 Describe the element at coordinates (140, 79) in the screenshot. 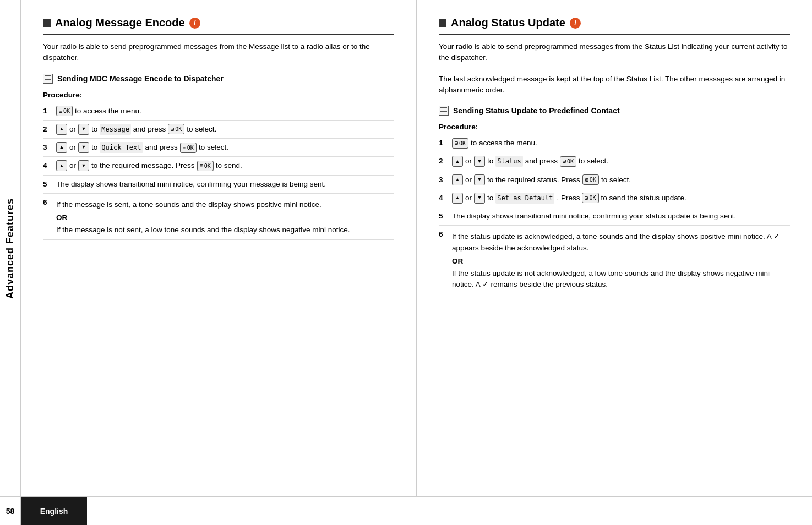

I see `left-subsection-text: Sending MDC Message Encode to Dispatcher` at that location.